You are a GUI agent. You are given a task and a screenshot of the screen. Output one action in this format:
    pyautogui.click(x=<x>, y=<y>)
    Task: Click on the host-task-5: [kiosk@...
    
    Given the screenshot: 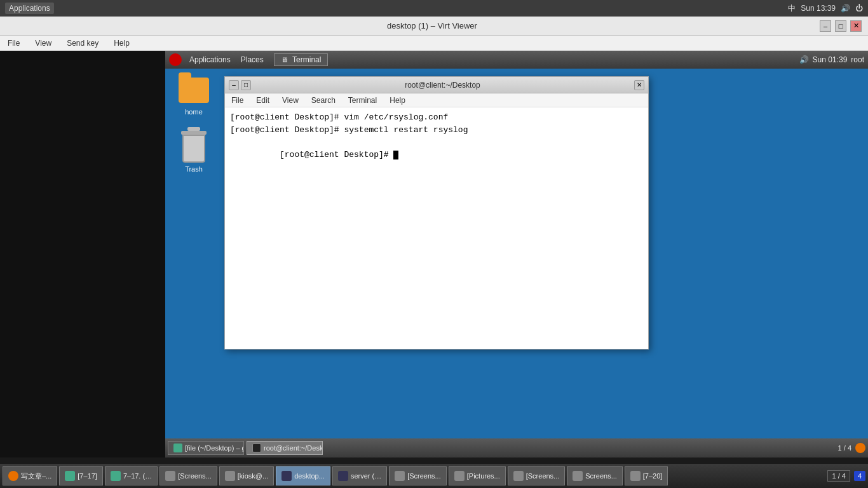 What is the action you would take?
    pyautogui.click(x=247, y=476)
    